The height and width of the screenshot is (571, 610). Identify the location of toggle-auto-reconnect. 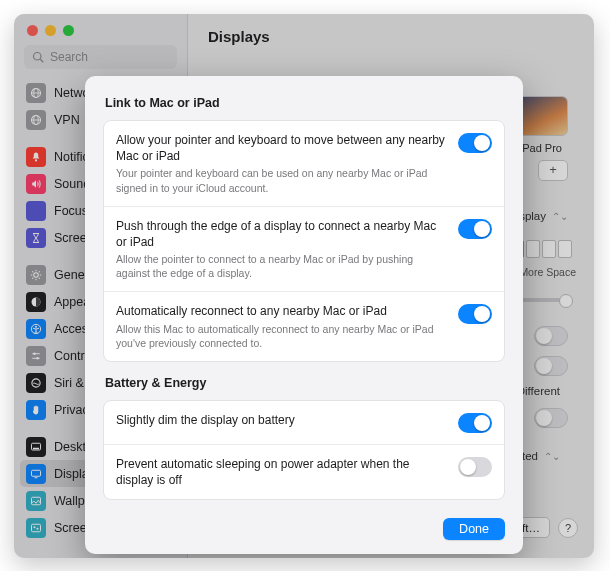
(475, 314).